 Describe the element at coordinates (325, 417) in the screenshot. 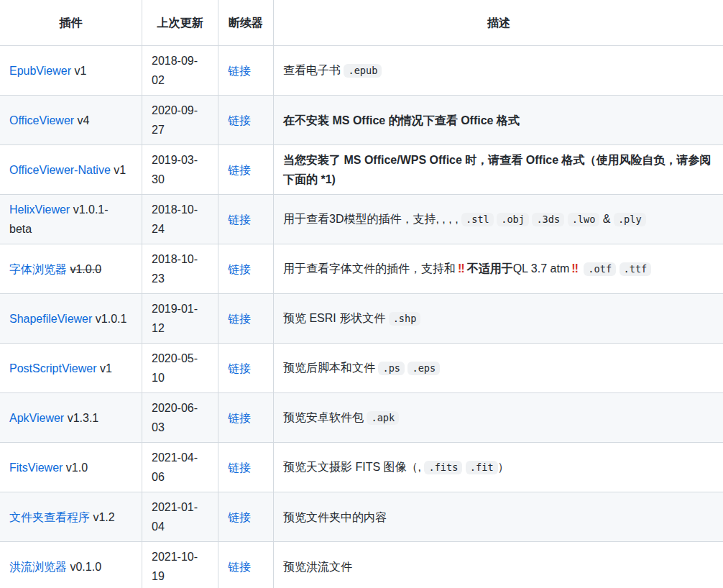

I see `description-text: 预览安卓软件包` at that location.